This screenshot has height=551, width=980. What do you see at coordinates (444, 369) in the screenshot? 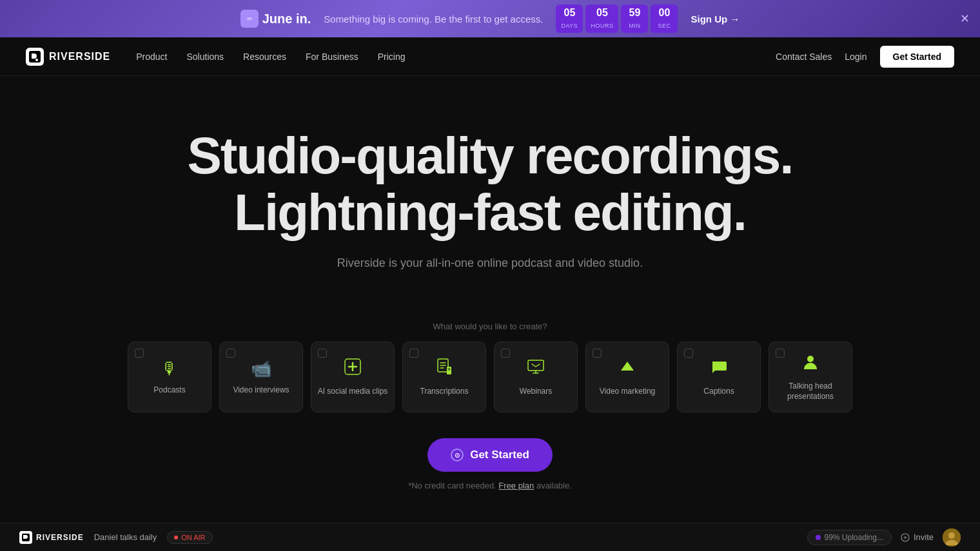
I see `transcriptions-icon` at bounding box center [444, 369].